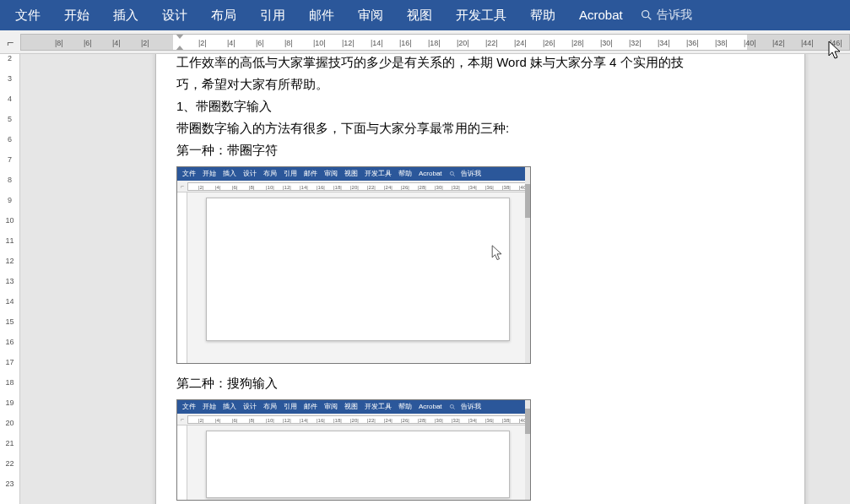 The image size is (850, 504). I want to click on paragraph: 1、带圈数字输入, so click(480, 106).